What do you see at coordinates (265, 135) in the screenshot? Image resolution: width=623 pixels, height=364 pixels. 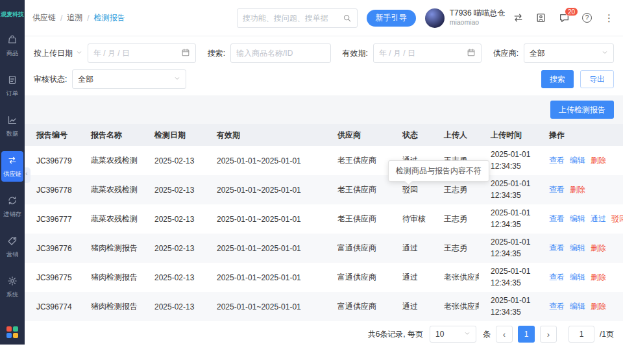 I see `column-header-3: 有效期` at bounding box center [265, 135].